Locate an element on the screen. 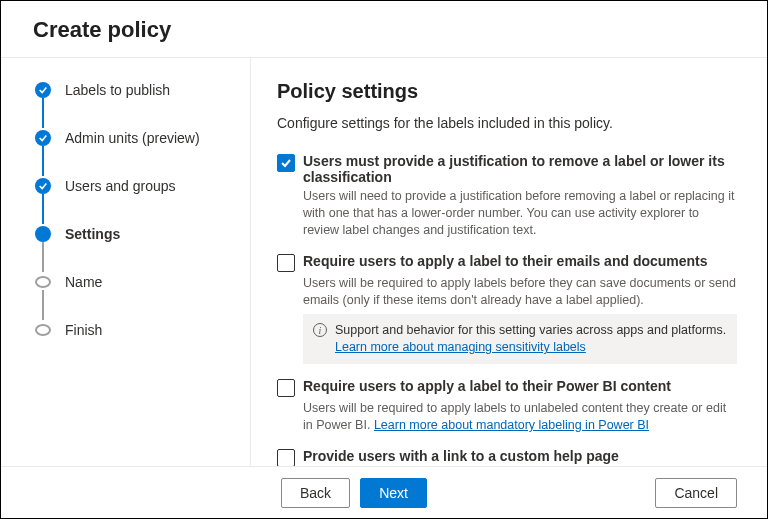  link-powerbi-labeling: Learn more about mandatory labeling in P… is located at coordinates (512, 425).